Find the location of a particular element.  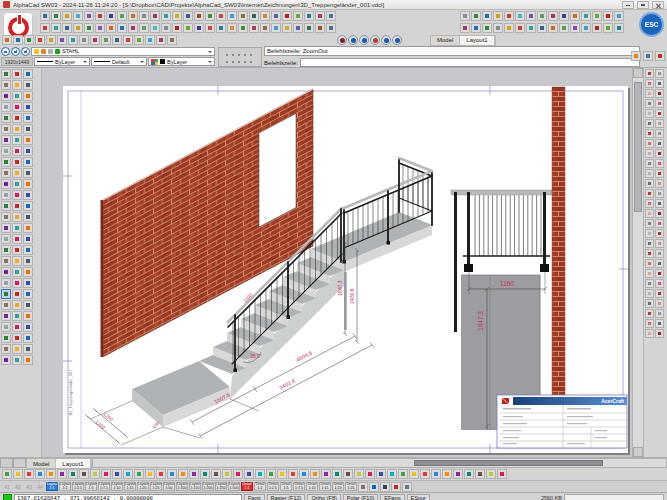

horizontal-scroll-thumb is located at coordinates (508, 463).